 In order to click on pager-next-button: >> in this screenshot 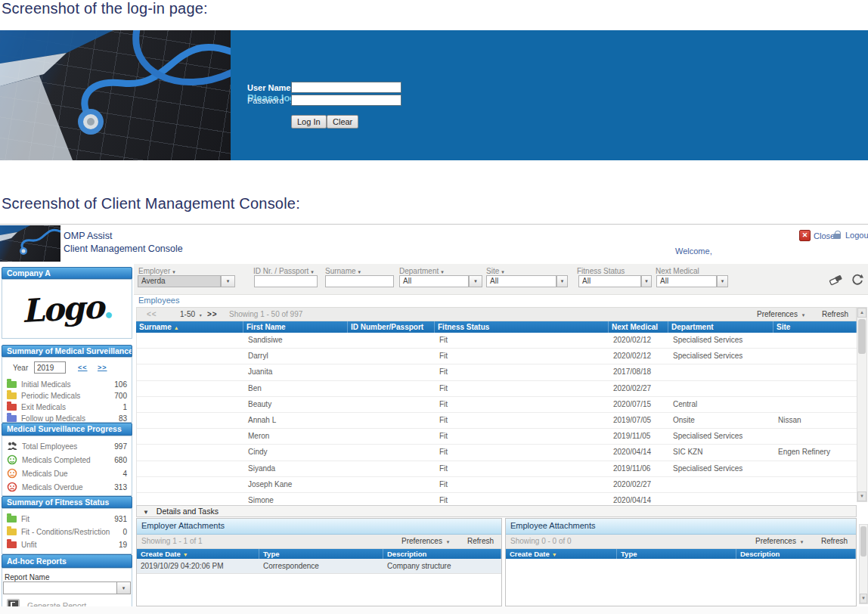, I will do `click(212, 315)`.